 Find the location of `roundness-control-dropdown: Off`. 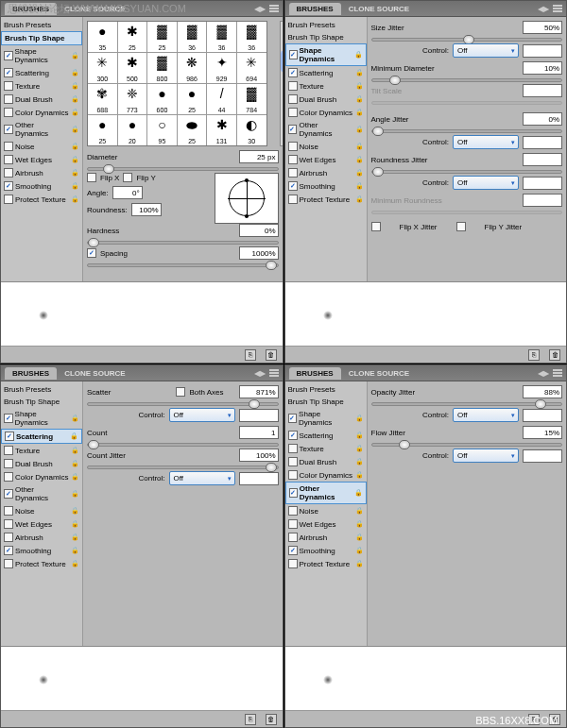

roundness-control-dropdown: Off is located at coordinates (486, 183).